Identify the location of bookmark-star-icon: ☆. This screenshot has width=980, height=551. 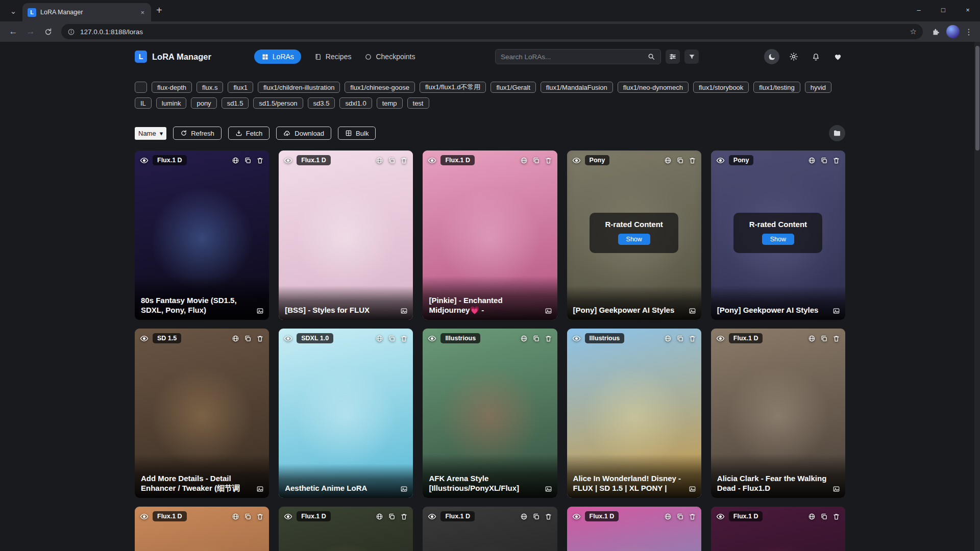
(914, 32).